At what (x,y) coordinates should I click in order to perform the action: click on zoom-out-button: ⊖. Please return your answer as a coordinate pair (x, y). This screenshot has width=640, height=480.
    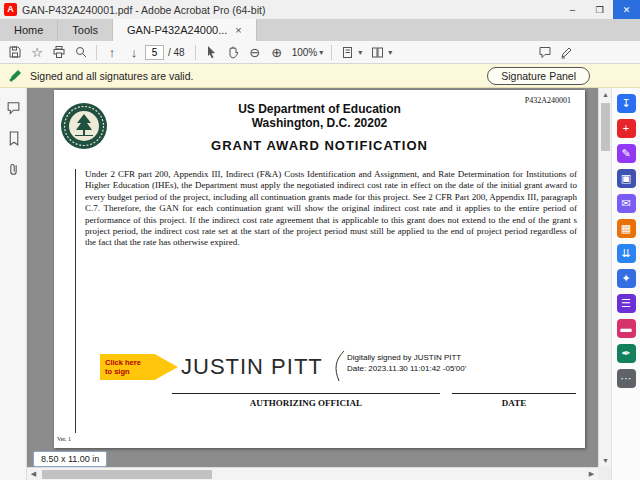
    Looking at the image, I should click on (255, 52).